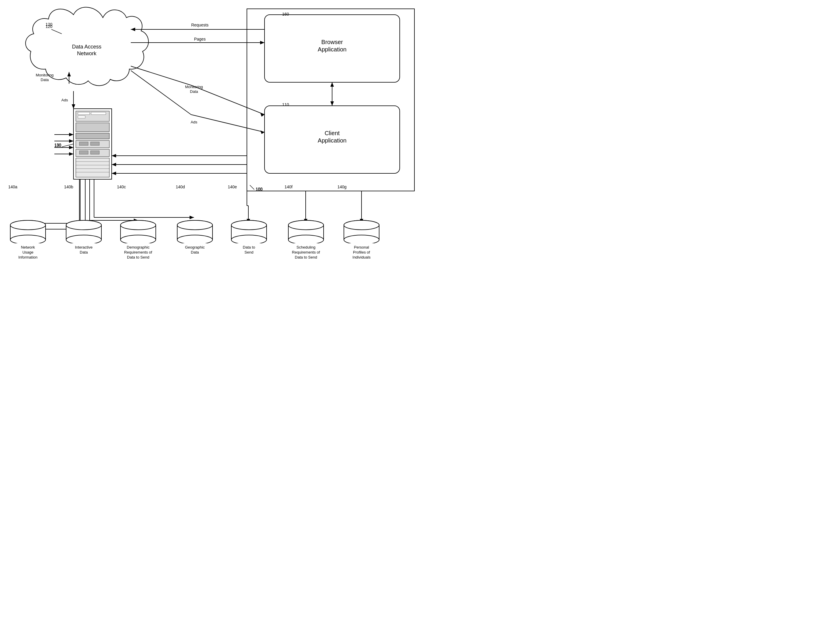 The image size is (840, 632). I want to click on db-label-personal-profiles: PersonalProfiles ofIndividuals, so click(362, 253).